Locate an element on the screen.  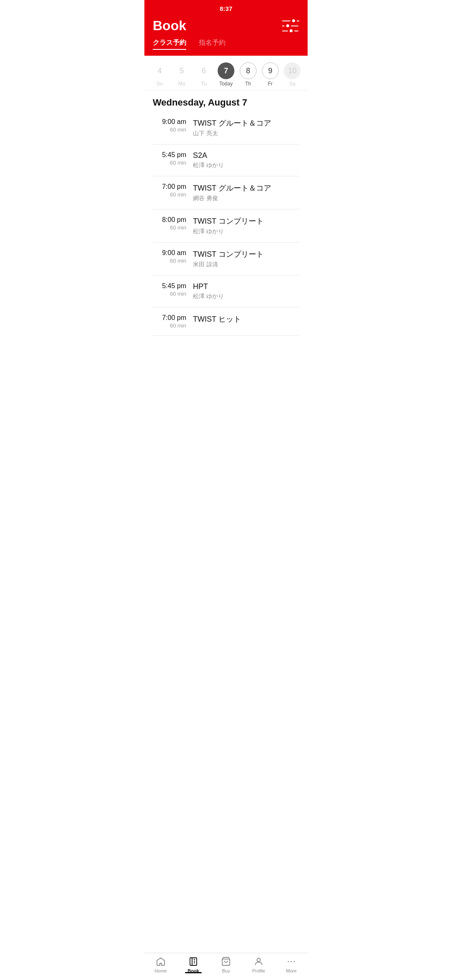
class-name-4: TWIST コンプリート is located at coordinates (246, 221).